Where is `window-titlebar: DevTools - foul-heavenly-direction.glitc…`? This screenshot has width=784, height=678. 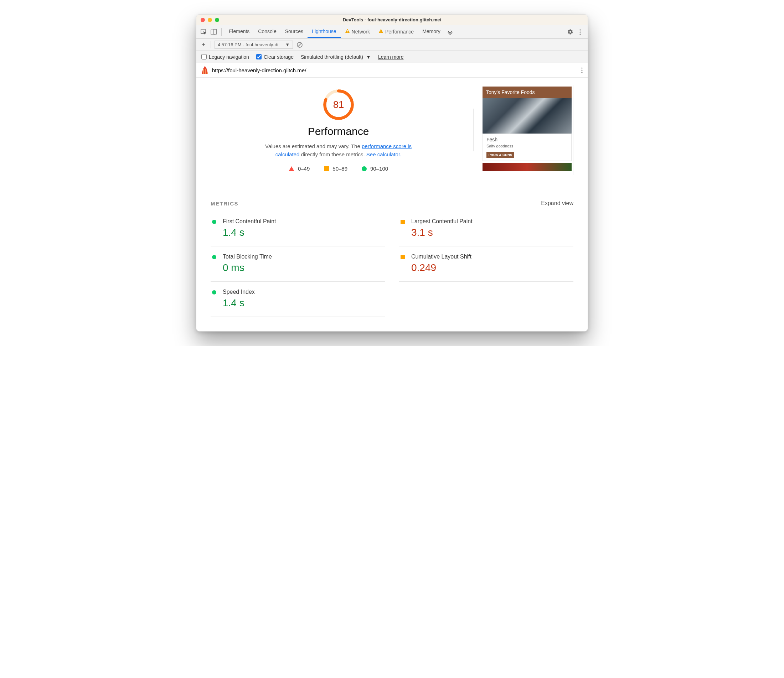 window-titlebar: DevTools - foul-heavenly-direction.glitc… is located at coordinates (392, 20).